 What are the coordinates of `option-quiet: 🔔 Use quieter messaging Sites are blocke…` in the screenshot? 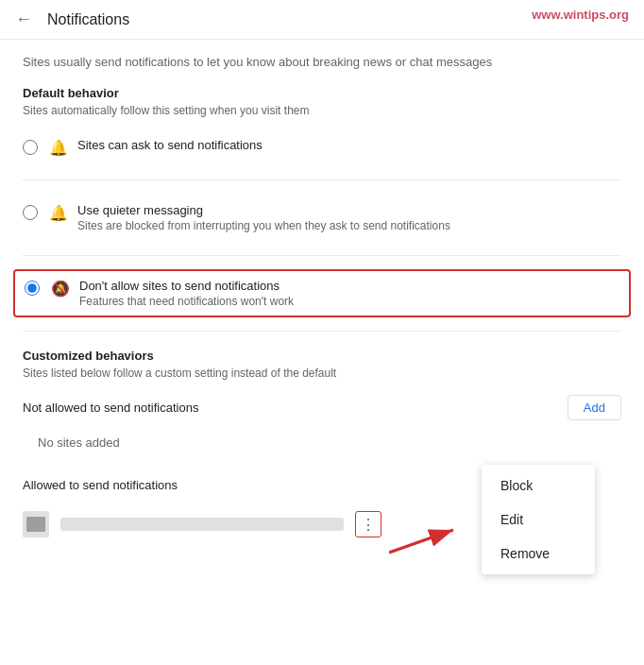 It's located at (322, 217).